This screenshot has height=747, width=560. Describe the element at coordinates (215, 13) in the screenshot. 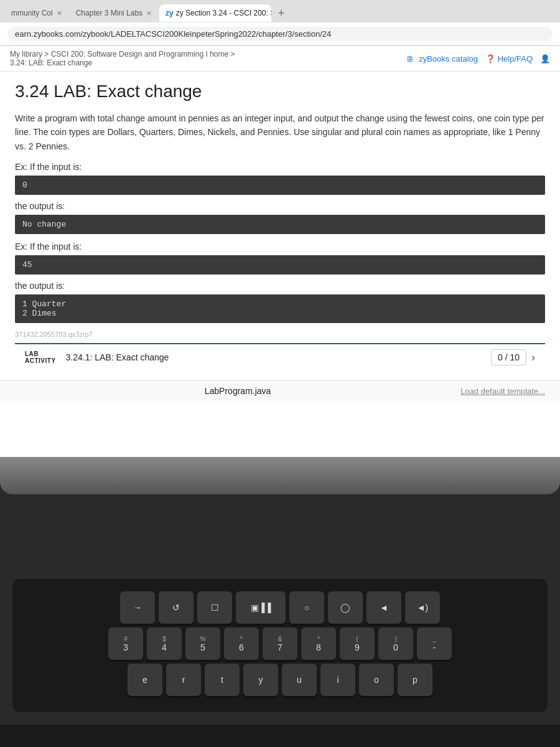

I see `tab-section324: zy zy Section 3.24 - CSCI 200: Softwa ✕` at that location.